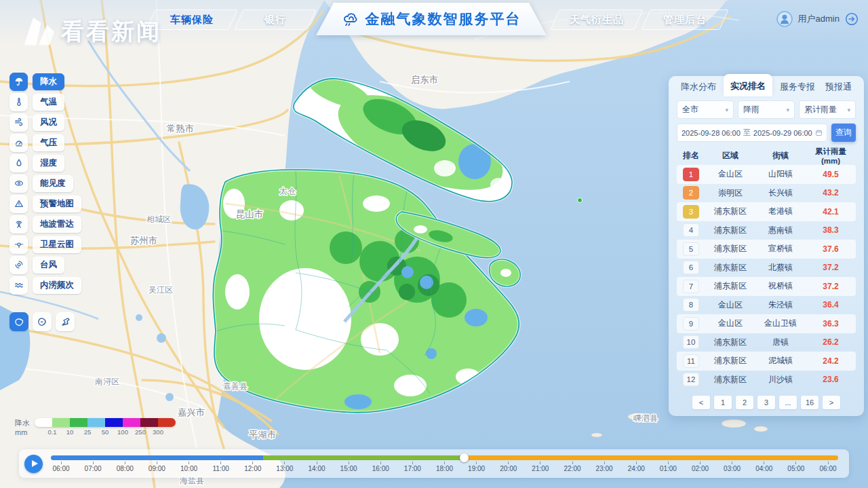  I want to click on coastline-outline-icon, so click(65, 322).